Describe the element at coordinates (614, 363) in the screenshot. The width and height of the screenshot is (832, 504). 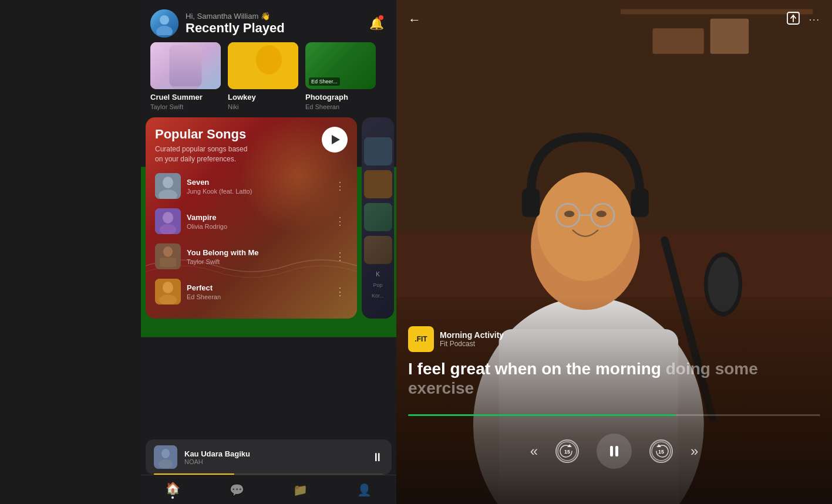
I see `podcast-info: .FIT Morning Activity Fit Podcast I feel…` at that location.